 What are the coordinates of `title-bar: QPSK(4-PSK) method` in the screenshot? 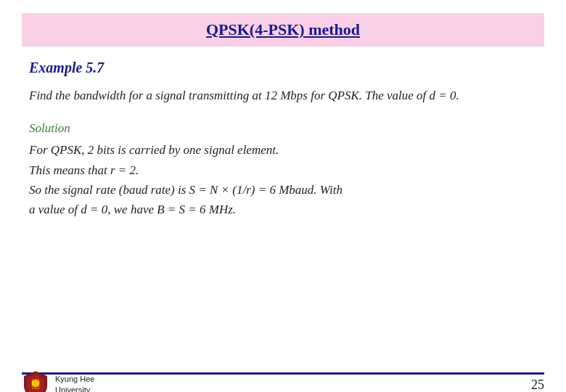 It's located at (283, 30).